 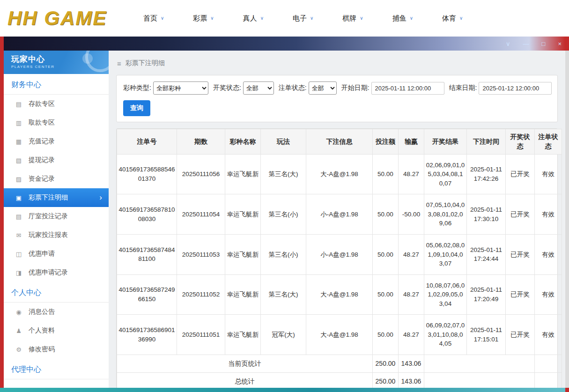 What do you see at coordinates (253, 19) in the screenshot?
I see `nav-item-live: 真人 ∨` at bounding box center [253, 19].